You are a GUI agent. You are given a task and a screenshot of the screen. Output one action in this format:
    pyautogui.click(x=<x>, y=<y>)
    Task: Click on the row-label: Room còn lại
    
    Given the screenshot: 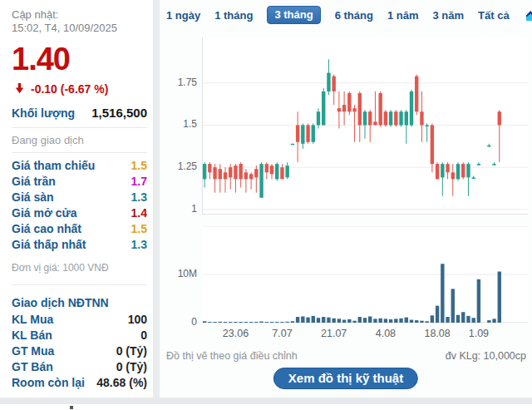 What is the action you would take?
    pyautogui.click(x=48, y=383)
    